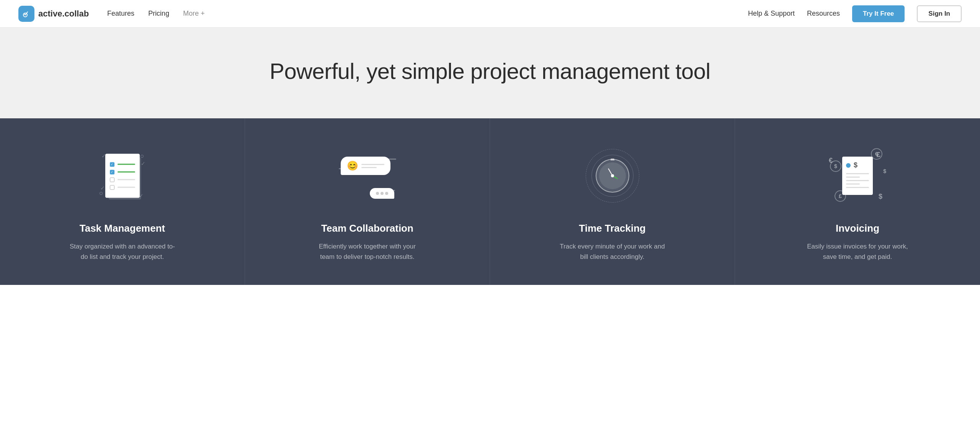 Image resolution: width=980 pixels, height=422 pixels. Describe the element at coordinates (612, 228) in the screenshot. I see `time-tracking-title: Time Tracking` at that location.